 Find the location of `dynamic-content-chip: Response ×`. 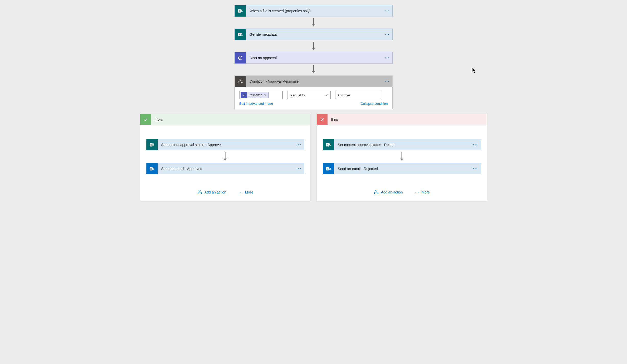

dynamic-content-chip: Response × is located at coordinates (255, 95).